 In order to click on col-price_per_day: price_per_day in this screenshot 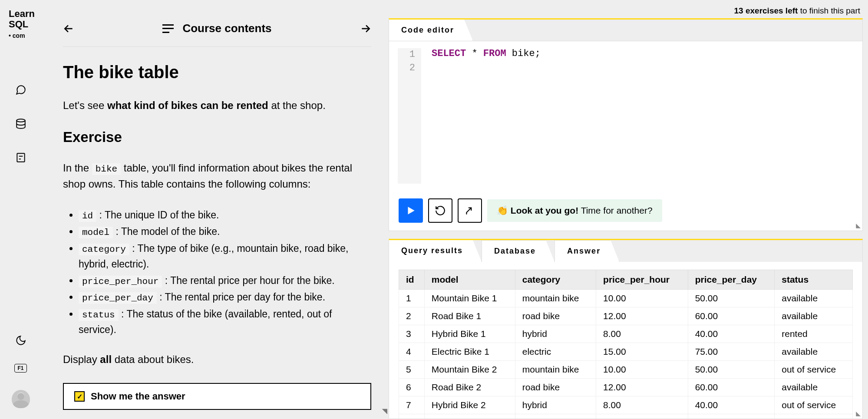, I will do `click(731, 280)`.